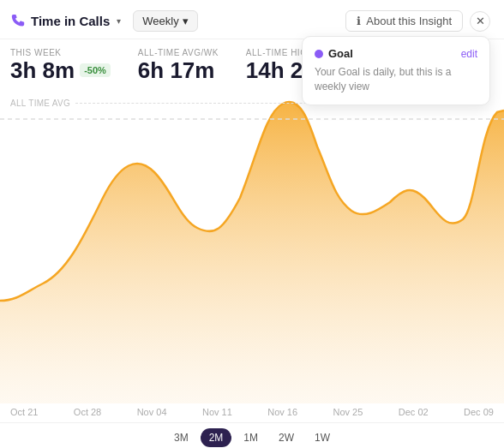  I want to click on filter-2w-button: 2W, so click(286, 438).